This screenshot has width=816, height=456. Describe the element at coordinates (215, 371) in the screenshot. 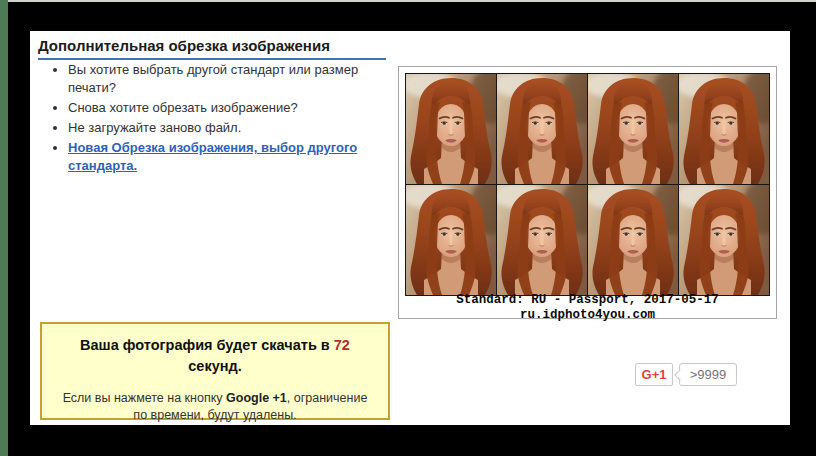

I see `countdown-box: Ваша фотография будет скачать в 72 секун…` at that location.